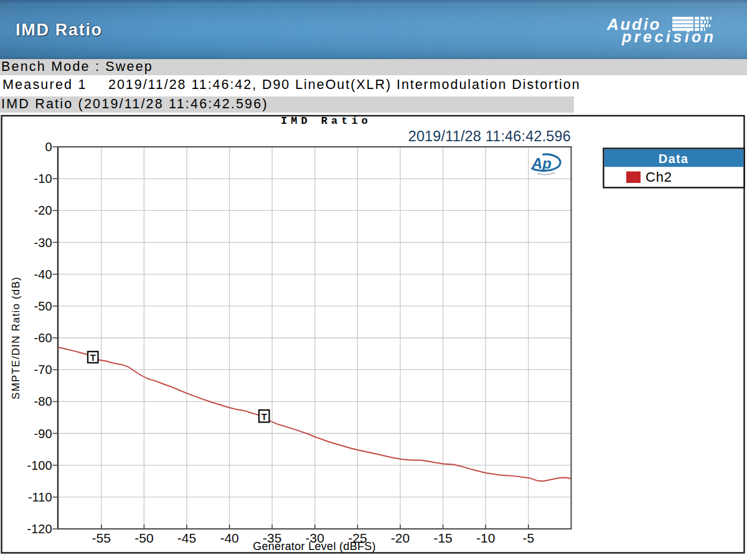  I want to click on svg-text: IMD Ratio, so click(326, 121).